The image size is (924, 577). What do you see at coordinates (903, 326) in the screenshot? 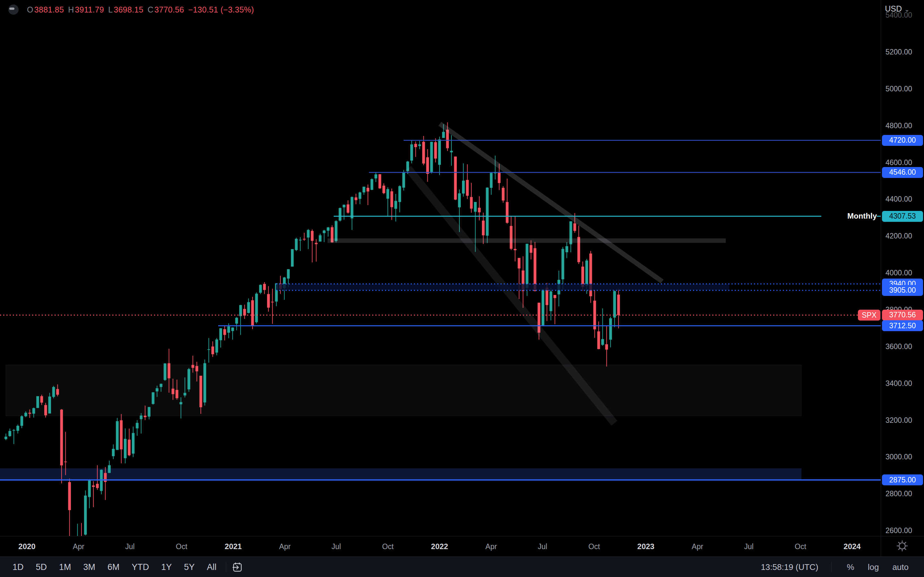
I see `price-label-3712.50: 3712.50` at bounding box center [903, 326].